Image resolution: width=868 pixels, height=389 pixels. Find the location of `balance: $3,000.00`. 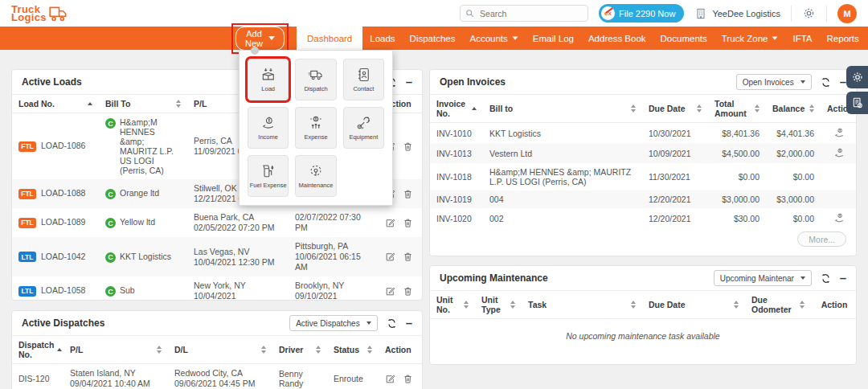

balance: $3,000.00 is located at coordinates (793, 199).